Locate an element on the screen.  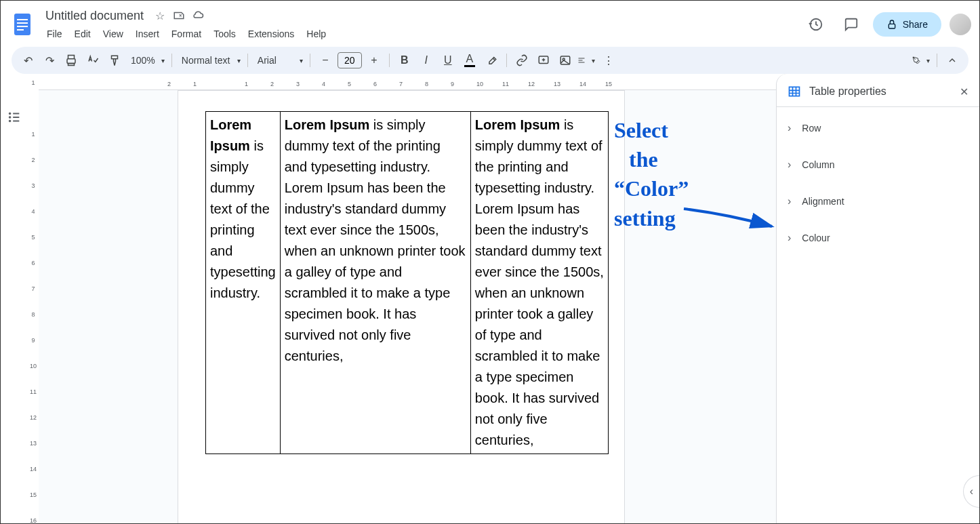
more-button: ⋮ is located at coordinates (609, 60).